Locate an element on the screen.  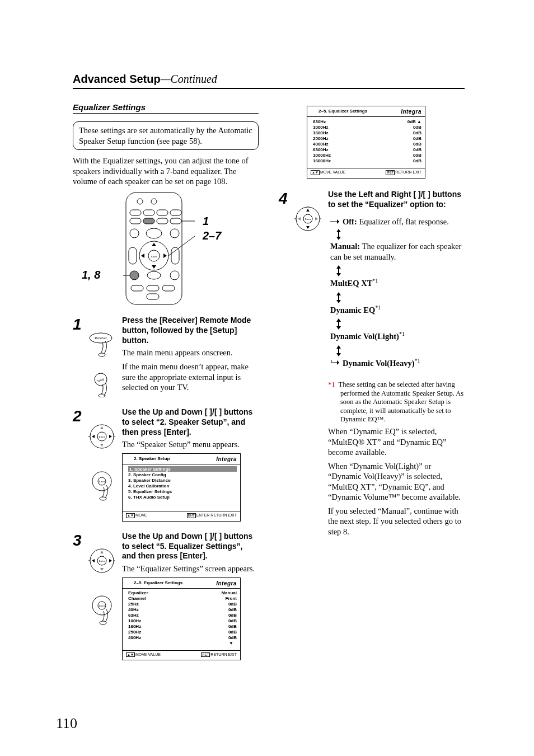
osd3-foot-left: MOVE VALUE is located at coordinates (332, 172).